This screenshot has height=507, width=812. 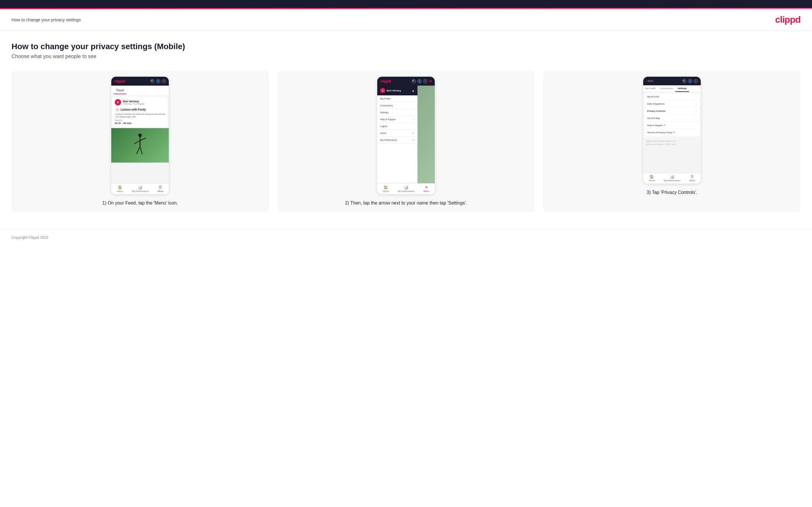 What do you see at coordinates (140, 120) in the screenshot?
I see `duration-label: Duration` at bounding box center [140, 120].